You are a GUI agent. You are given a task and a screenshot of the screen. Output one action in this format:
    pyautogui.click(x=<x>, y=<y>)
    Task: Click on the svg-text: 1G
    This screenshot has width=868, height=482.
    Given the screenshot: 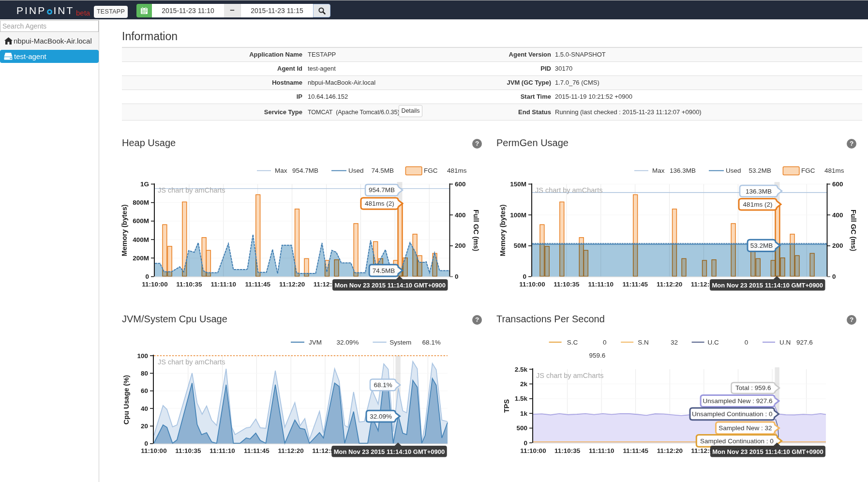 What is the action you would take?
    pyautogui.click(x=145, y=184)
    